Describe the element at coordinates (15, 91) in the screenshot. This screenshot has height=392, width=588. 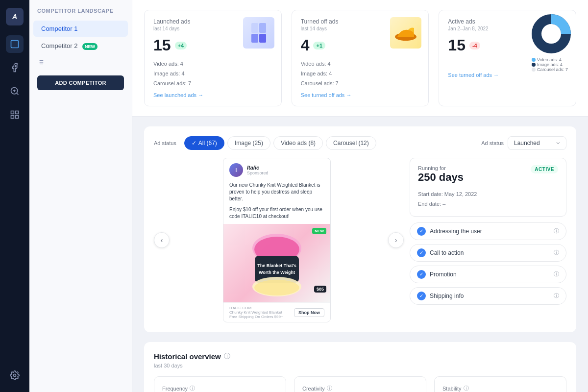
I see `google-icon` at that location.